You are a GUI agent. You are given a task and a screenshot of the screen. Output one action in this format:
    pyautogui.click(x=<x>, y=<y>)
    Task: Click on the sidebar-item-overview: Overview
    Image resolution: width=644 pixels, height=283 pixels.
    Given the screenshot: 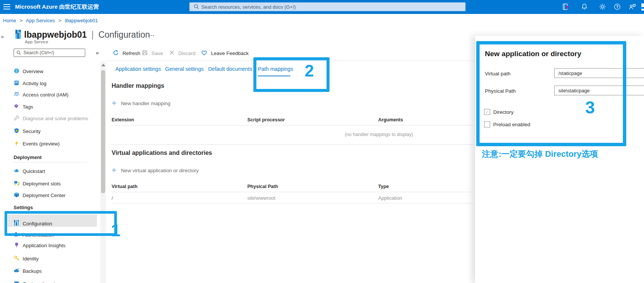 What is the action you would take?
    pyautogui.click(x=48, y=71)
    